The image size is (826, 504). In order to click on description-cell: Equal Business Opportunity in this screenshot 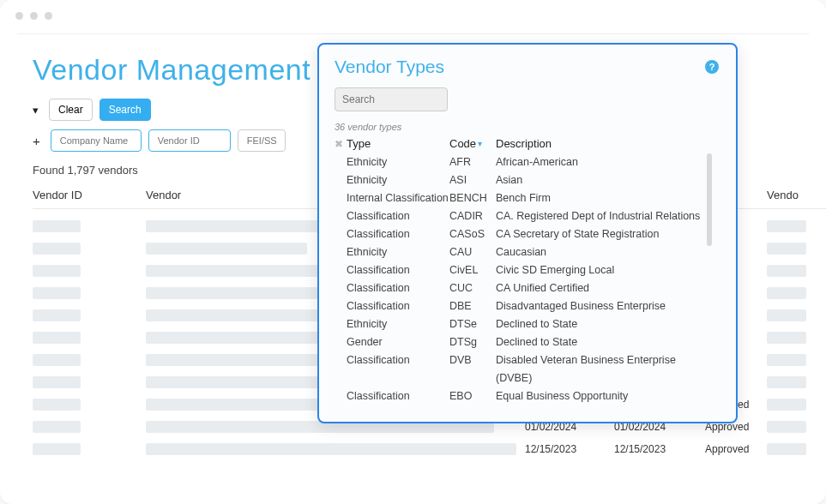, I will do `click(616, 396)`.